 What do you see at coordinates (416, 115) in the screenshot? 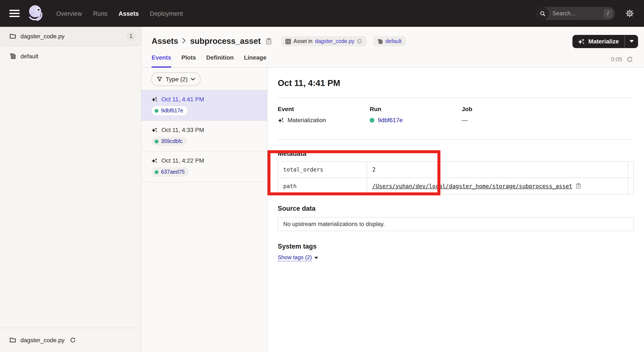
I see `run-column: Run 9dbf617e` at bounding box center [416, 115].